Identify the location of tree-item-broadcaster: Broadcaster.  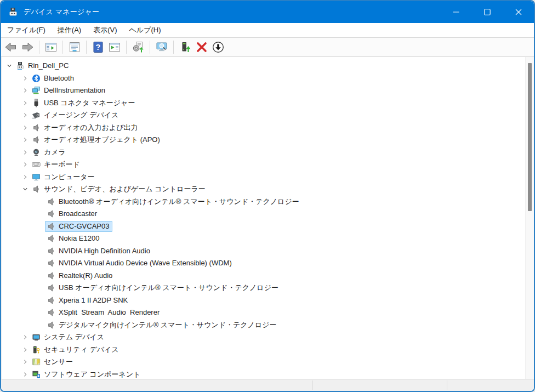
(280, 214).